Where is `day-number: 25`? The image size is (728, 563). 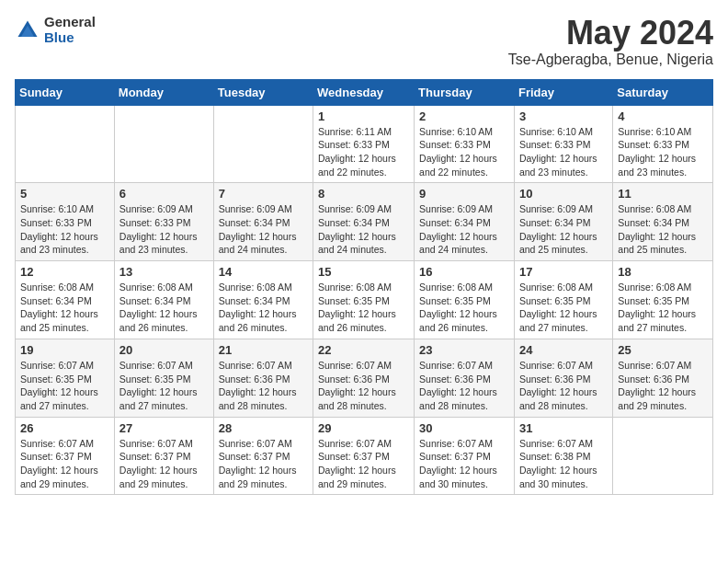
day-number: 25 is located at coordinates (663, 350).